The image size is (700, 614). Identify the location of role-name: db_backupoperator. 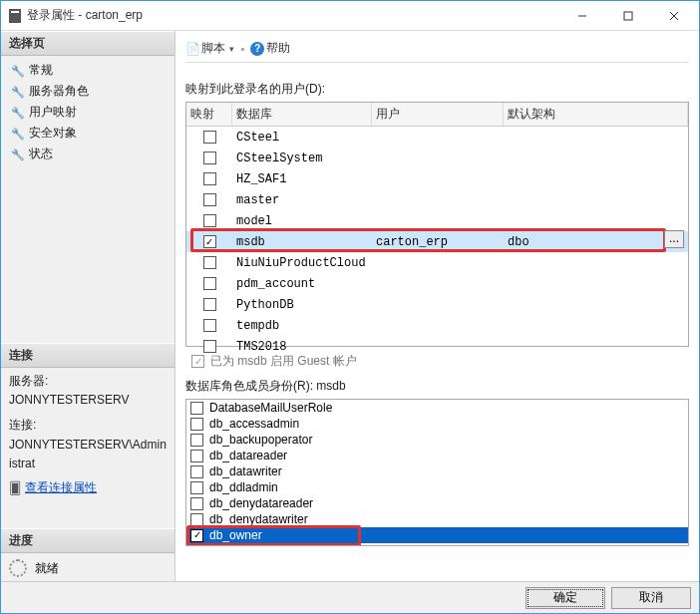
(261, 440).